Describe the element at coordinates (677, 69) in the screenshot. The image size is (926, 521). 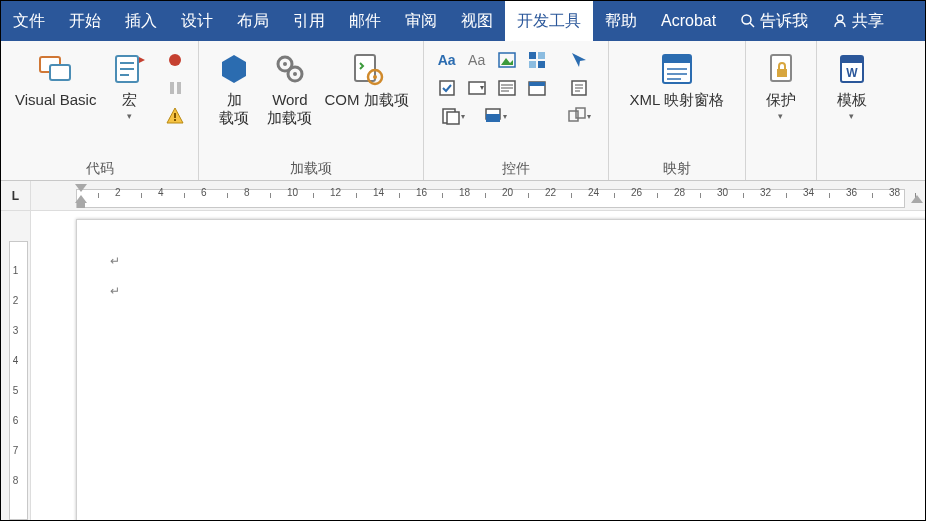
I see `xml-mapping-icon` at that location.